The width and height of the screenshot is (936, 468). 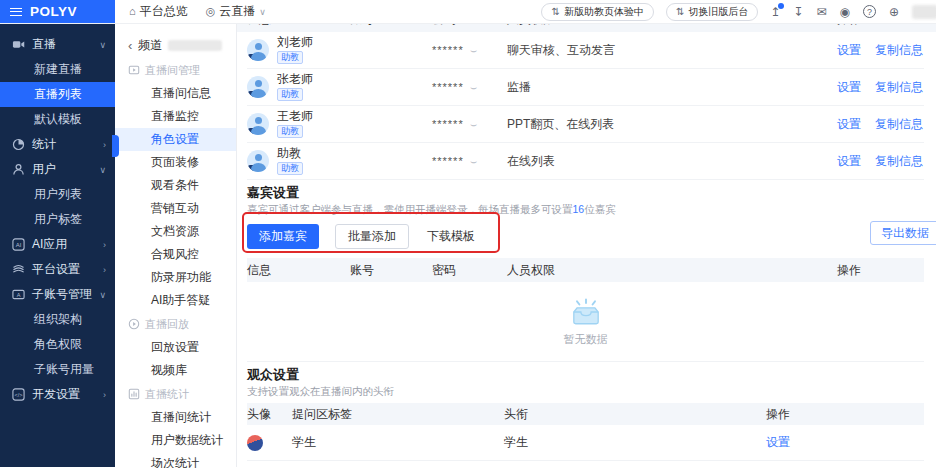 What do you see at coordinates (176, 186) in the screenshot?
I see `subnav-watch-conditions: 观看条件` at bounding box center [176, 186].